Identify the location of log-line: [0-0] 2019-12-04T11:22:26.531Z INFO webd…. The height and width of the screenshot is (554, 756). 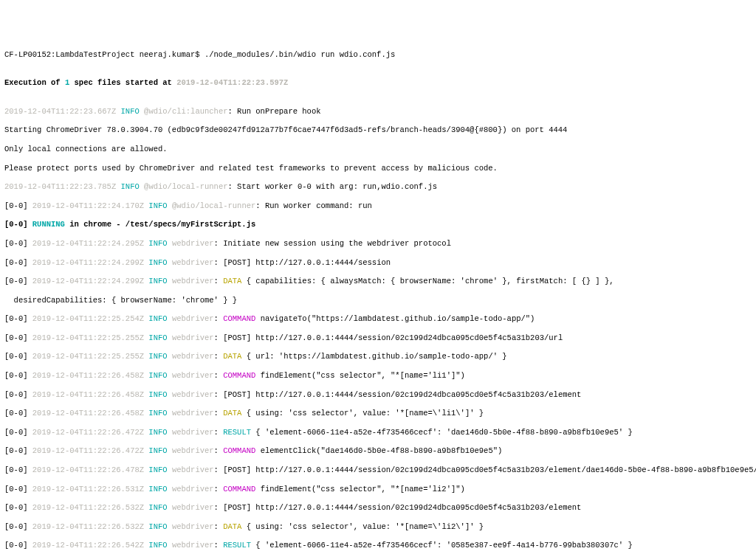
(378, 490).